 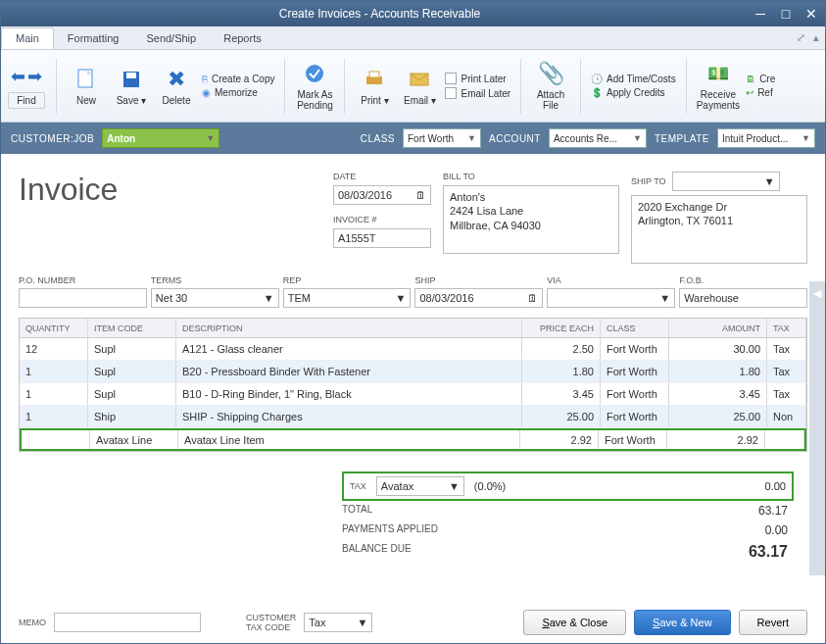 What do you see at coordinates (347, 280) in the screenshot?
I see `rep-label: REP` at bounding box center [347, 280].